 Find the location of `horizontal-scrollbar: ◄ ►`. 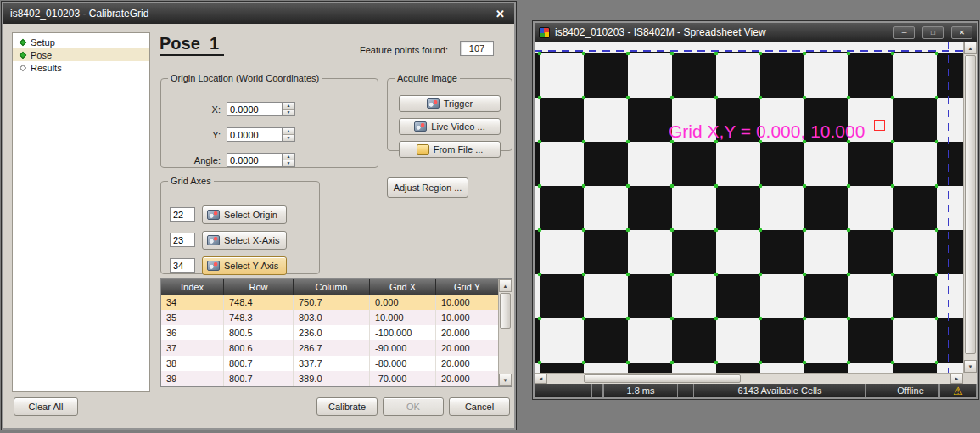

horizontal-scrollbar: ◄ ► is located at coordinates (748, 379).